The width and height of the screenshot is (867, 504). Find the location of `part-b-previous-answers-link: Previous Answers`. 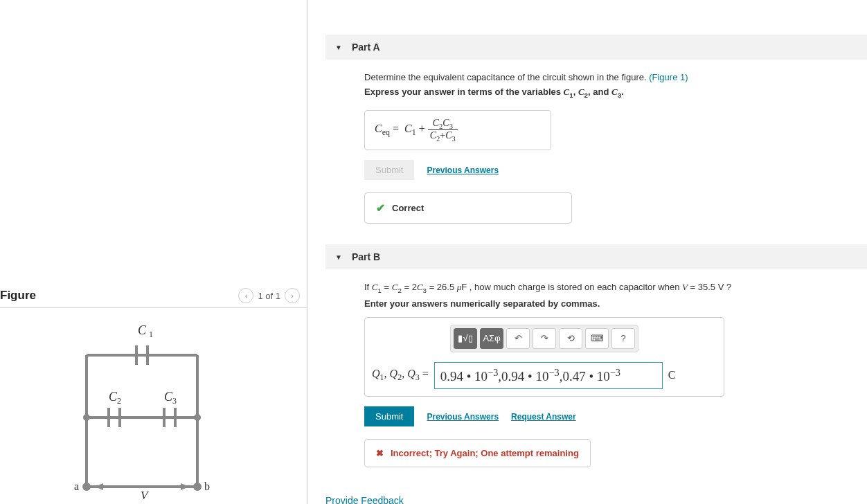

part-b-previous-answers-link: Previous Answers is located at coordinates (463, 417).